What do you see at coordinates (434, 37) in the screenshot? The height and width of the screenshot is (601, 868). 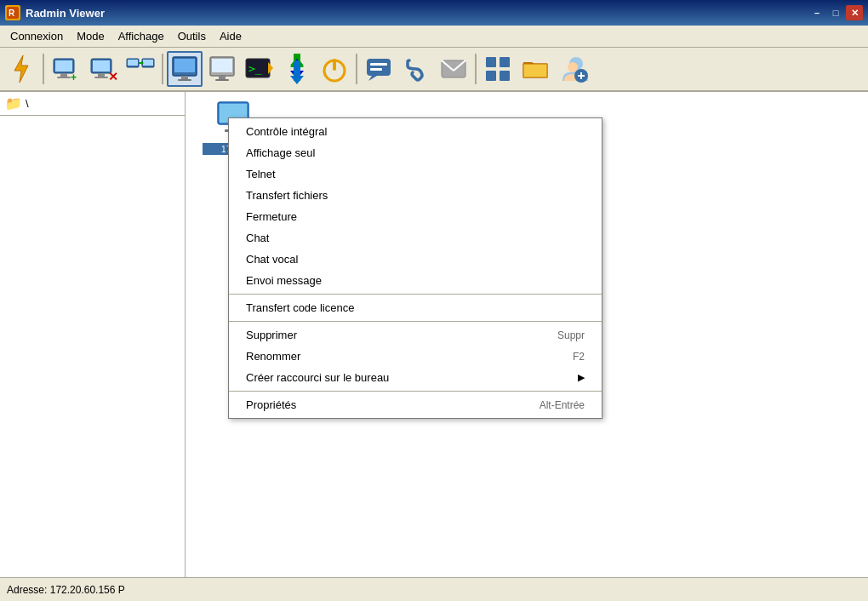 I see `menu-bar: Connexion Mode Affichage Outils Aide` at bounding box center [434, 37].